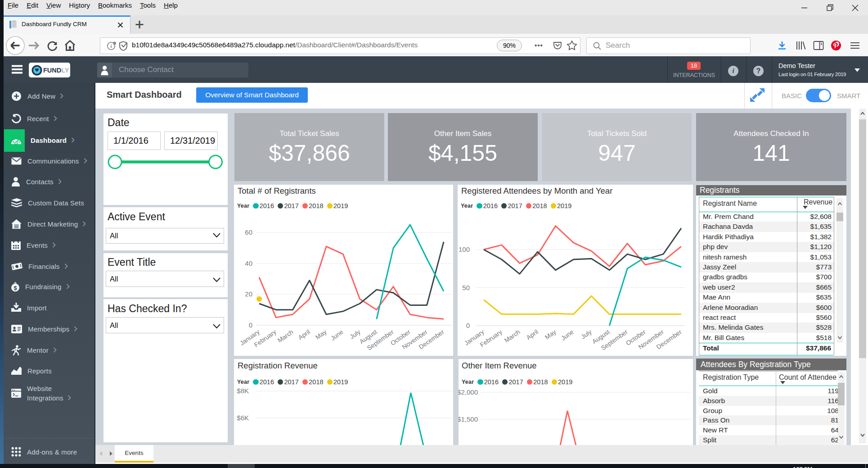 The image size is (868, 468). What do you see at coordinates (248, 263) in the screenshot?
I see `svg-text: 40` at bounding box center [248, 263].